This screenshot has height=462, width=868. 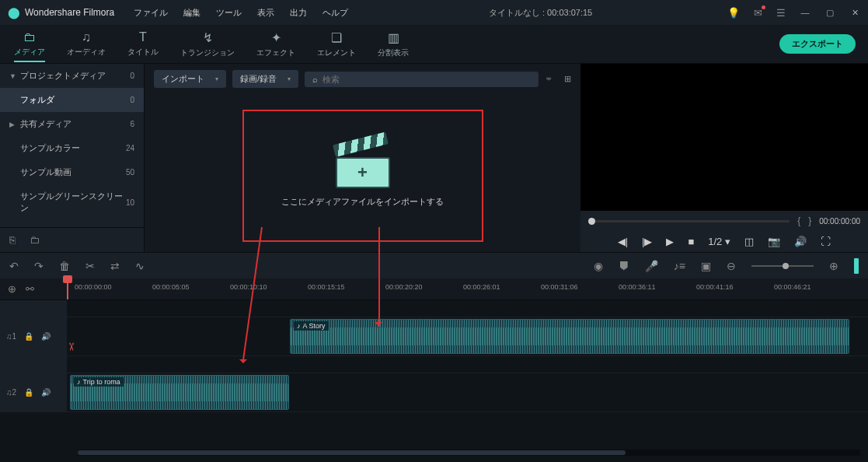 What do you see at coordinates (190, 79) in the screenshot?
I see `import-dropdown: インポート▾` at bounding box center [190, 79].